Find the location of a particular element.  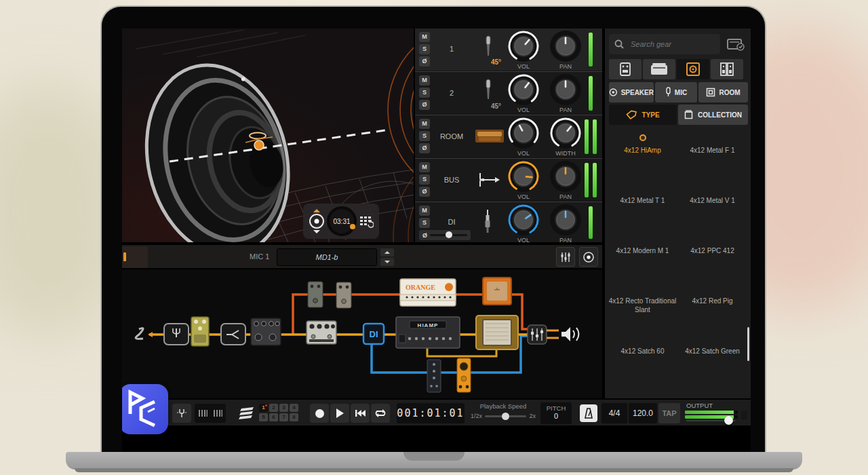

input-jack-icon is located at coordinates (144, 334).